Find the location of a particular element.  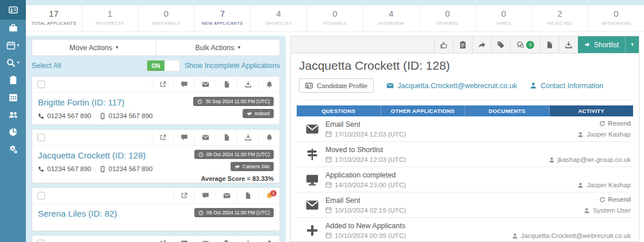

activity-user: Jasper Kashap is located at coordinates (604, 134).